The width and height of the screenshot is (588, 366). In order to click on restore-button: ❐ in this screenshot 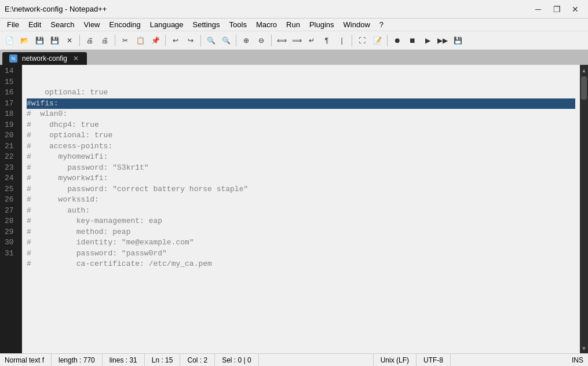, I will do `click(557, 9)`.